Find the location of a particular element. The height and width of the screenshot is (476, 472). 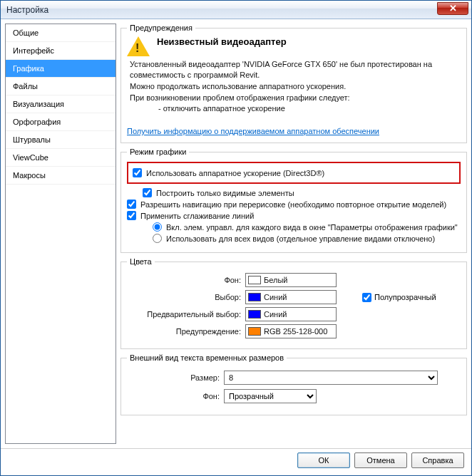

sidebar-item-files: Файлы is located at coordinates (61, 87).